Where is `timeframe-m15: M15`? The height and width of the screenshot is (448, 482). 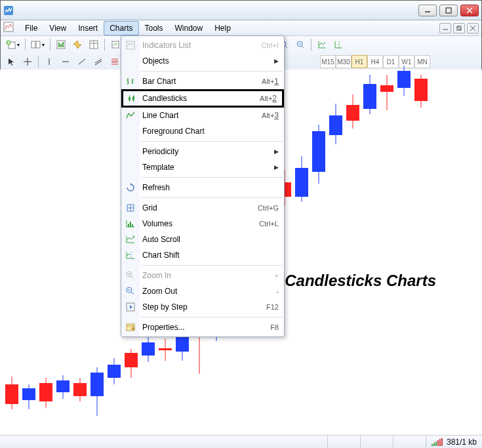
timeframe-m15: M15 is located at coordinates (328, 62).